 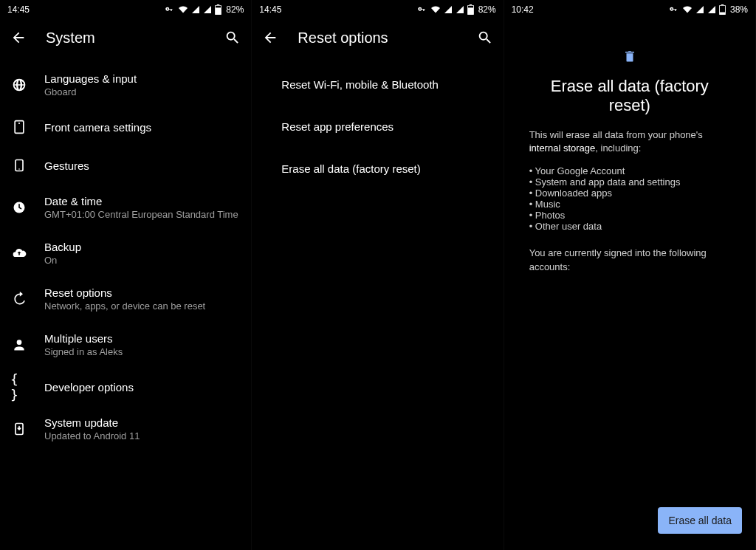 What do you see at coordinates (63, 247) in the screenshot?
I see `setting-title: Backup` at bounding box center [63, 247].